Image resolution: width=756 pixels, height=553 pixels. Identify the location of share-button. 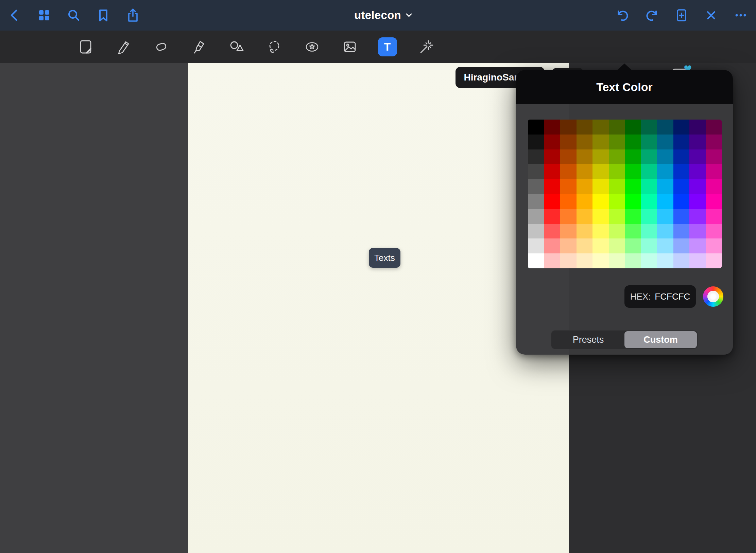
(133, 15).